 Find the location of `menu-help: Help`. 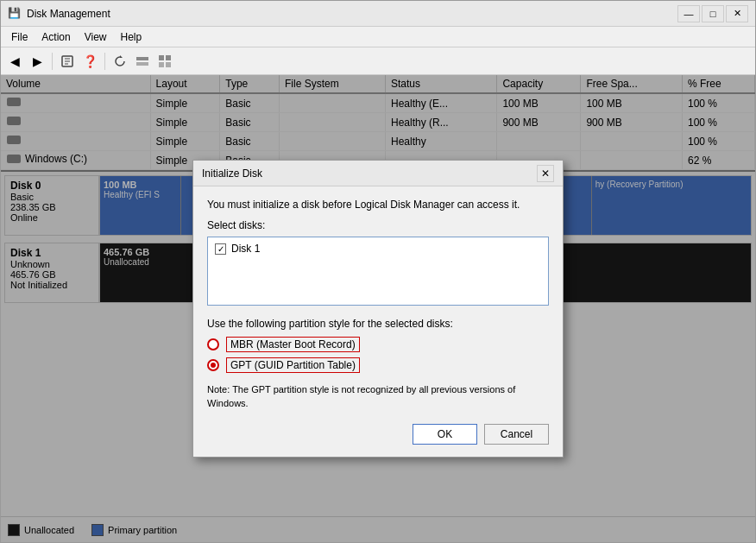

menu-help: Help is located at coordinates (131, 37).